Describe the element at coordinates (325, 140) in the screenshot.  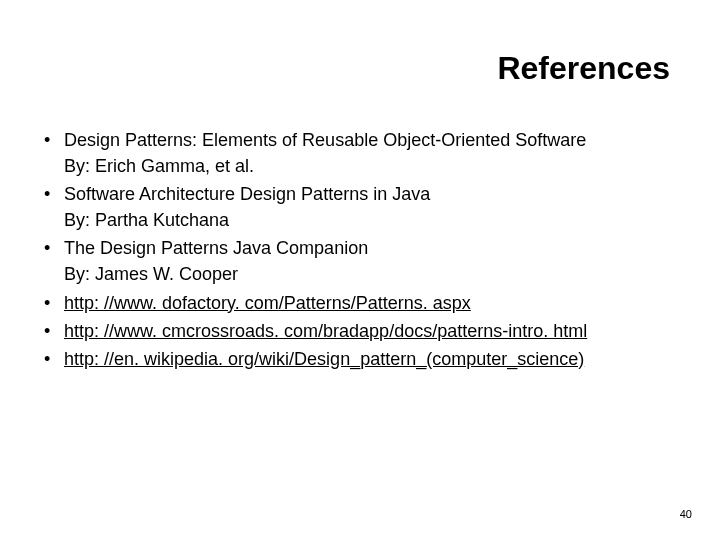
I see `reference-title: Design Patterns: Elements of Reusable Ob…` at that location.